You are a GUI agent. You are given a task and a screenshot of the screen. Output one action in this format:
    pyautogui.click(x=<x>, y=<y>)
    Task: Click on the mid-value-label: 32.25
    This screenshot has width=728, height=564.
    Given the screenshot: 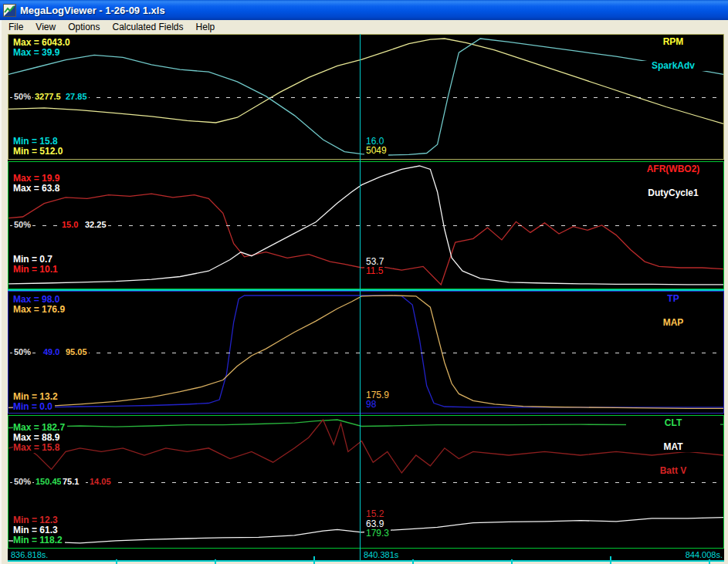 What is the action you would take?
    pyautogui.click(x=96, y=225)
    